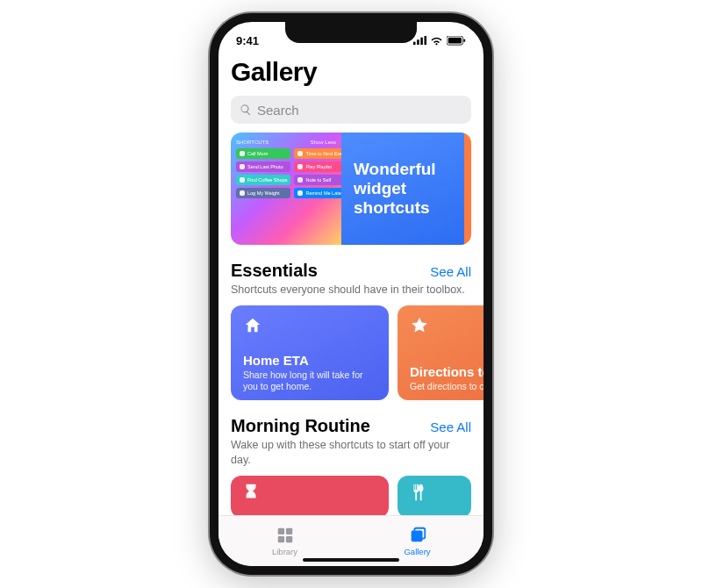 The width and height of the screenshot is (702, 588). I want to click on search-placeholder: Search, so click(278, 111).